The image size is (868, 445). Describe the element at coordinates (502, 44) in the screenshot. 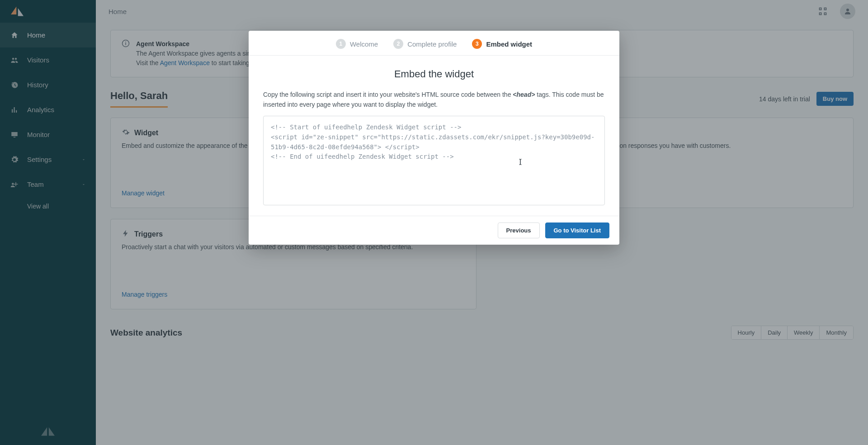

I see `step-embed-widget: 3 Embed widget` at that location.